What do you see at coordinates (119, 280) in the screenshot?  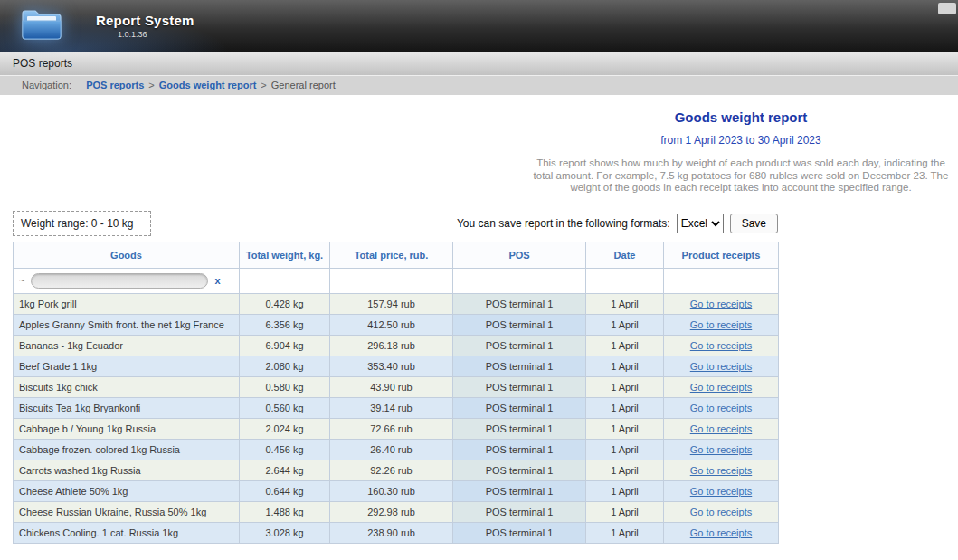 I see `goods-filter-input` at bounding box center [119, 280].